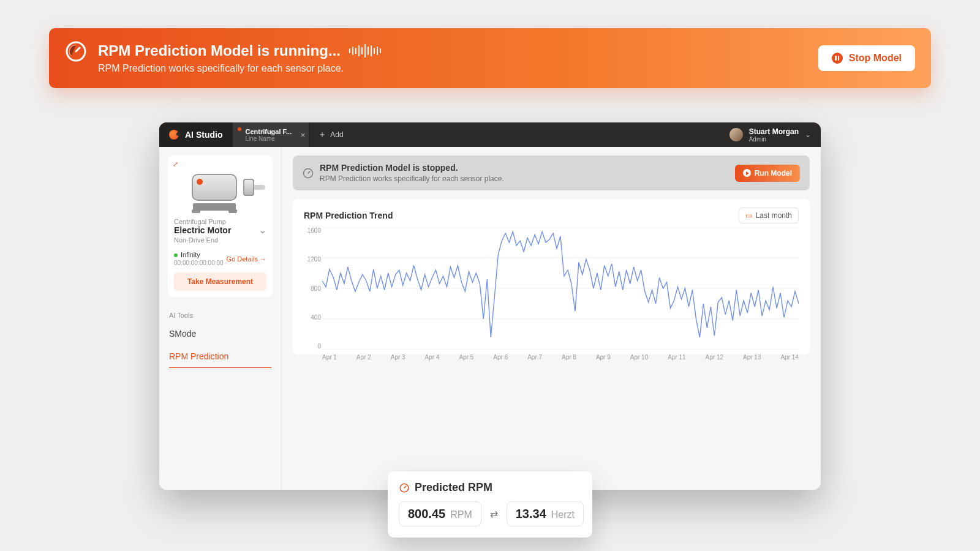 The height and width of the screenshot is (551, 980). What do you see at coordinates (774, 132) in the screenshot?
I see `user-name: Stuart Morgan` at bounding box center [774, 132].